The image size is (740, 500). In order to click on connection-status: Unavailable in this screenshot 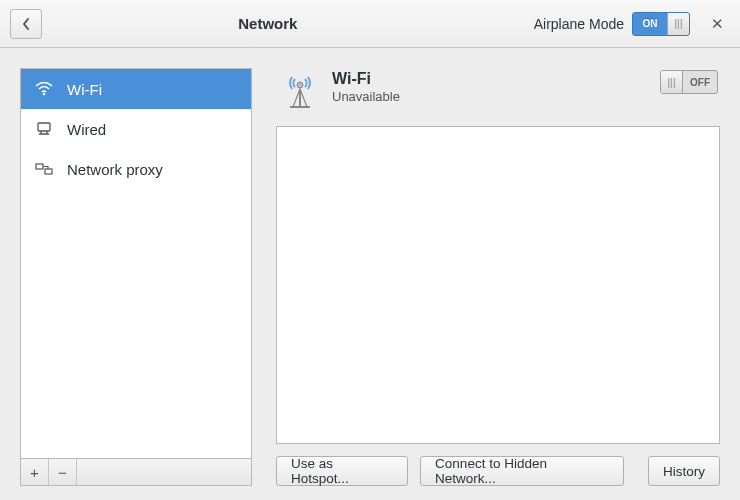, I will do `click(366, 96)`.